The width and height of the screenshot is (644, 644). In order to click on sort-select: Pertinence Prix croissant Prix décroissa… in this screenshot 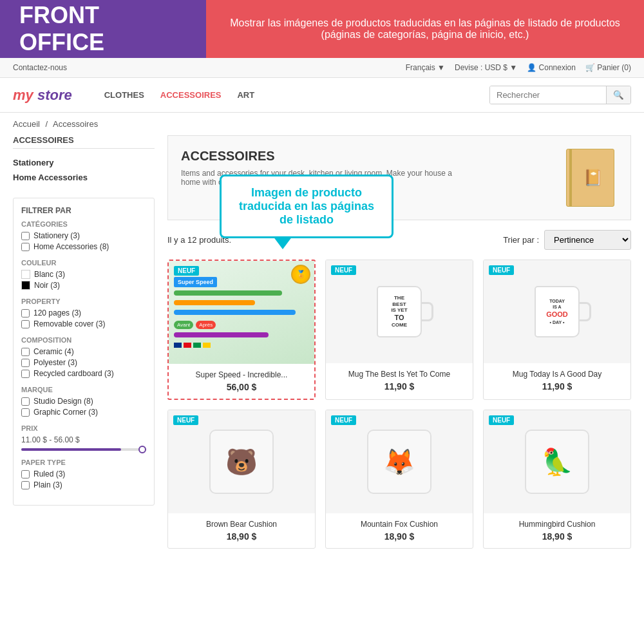, I will do `click(587, 240)`.